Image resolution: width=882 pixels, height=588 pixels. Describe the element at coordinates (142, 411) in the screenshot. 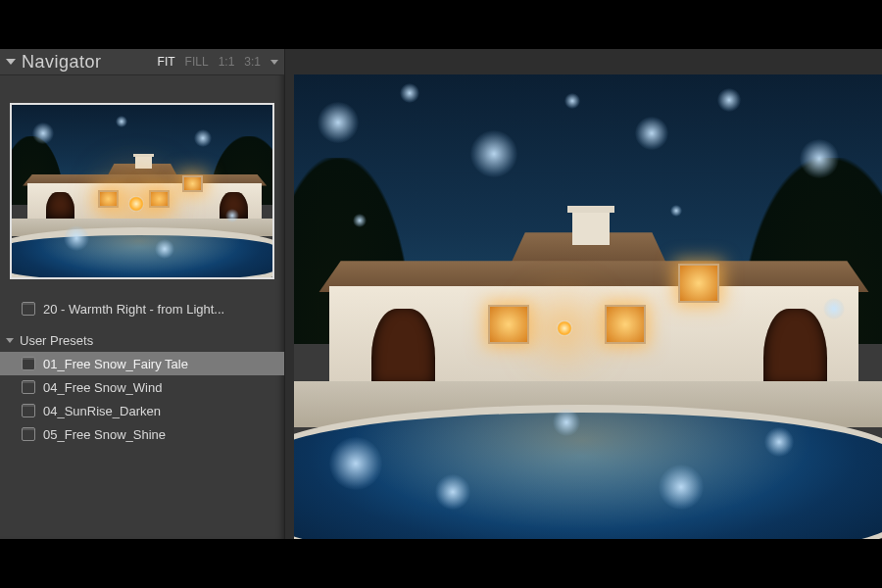

I see `preset-item: 04_SunRise_Darken` at that location.